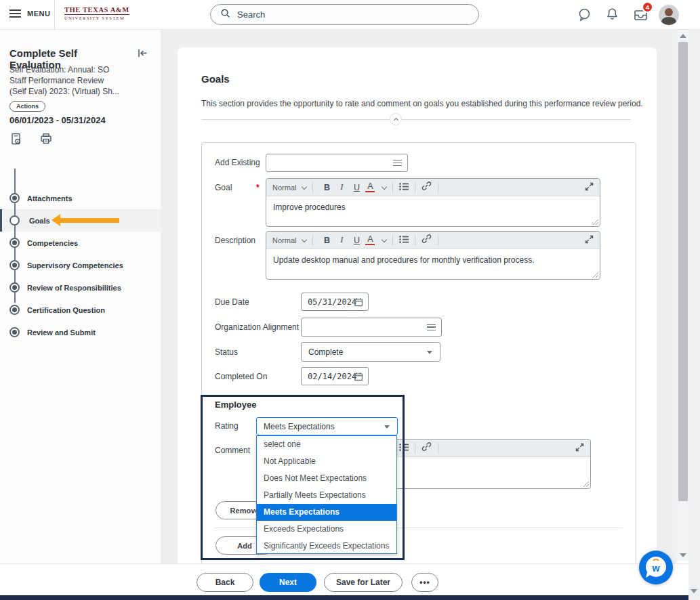 This screenshot has width=700, height=600. What do you see at coordinates (27, 106) in the screenshot?
I see `actions-button: Actions` at bounding box center [27, 106].